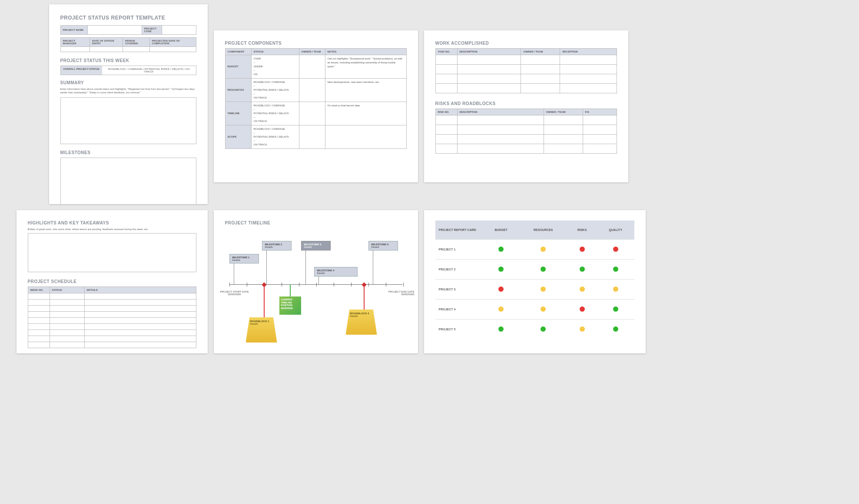  I want to click on schedule-title: PROJECT SCHEDULE, so click(112, 281).